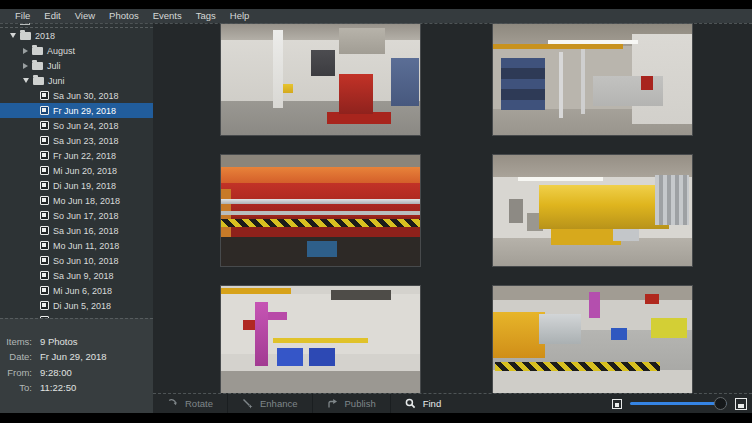  What do you see at coordinates (22, 16) in the screenshot?
I see `menu-file: File` at bounding box center [22, 16].